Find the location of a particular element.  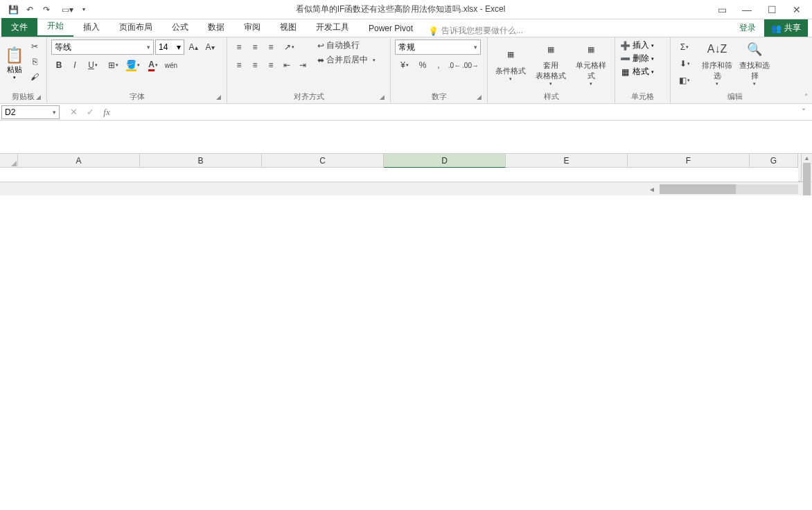

alignment-dialog-launcher: ◢ is located at coordinates (382, 98).